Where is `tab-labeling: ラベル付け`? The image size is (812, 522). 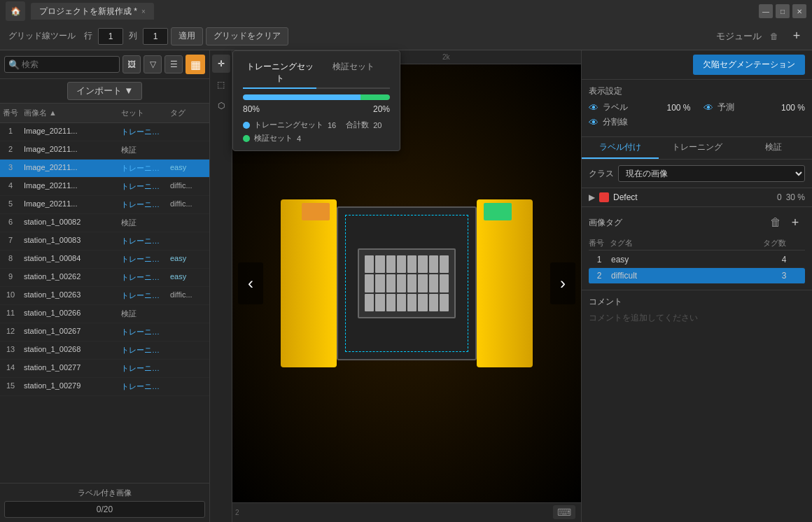 tab-labeling: ラベル付け is located at coordinates (620, 148).